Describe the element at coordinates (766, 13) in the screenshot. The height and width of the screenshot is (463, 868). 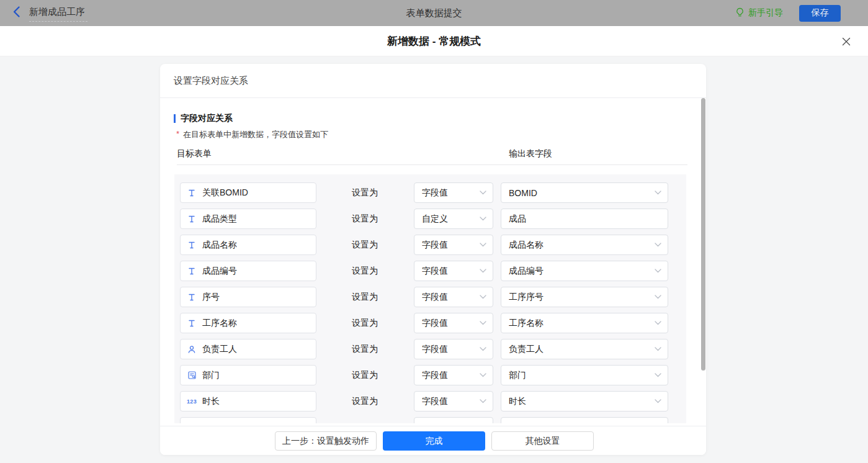
I see `beginner-guide-label: 新手引导` at that location.